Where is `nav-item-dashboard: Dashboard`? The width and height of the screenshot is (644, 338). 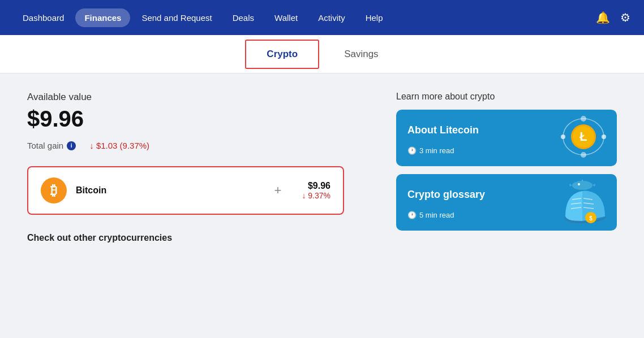
nav-item-dashboard: Dashboard is located at coordinates (43, 18).